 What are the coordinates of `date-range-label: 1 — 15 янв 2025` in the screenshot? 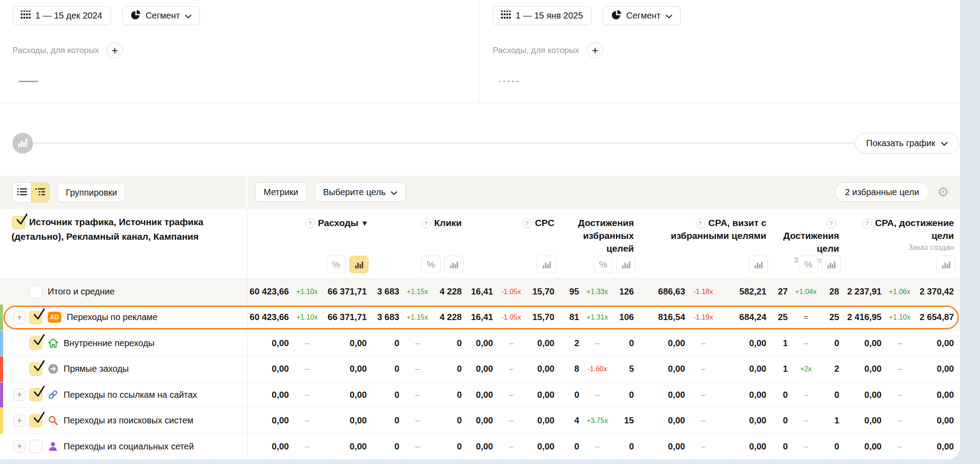 It's located at (549, 16).